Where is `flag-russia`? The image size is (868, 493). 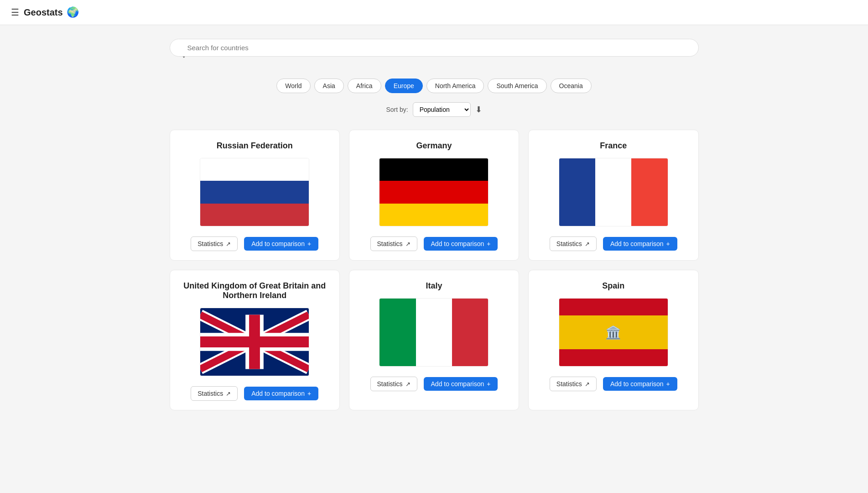 flag-russia is located at coordinates (255, 192).